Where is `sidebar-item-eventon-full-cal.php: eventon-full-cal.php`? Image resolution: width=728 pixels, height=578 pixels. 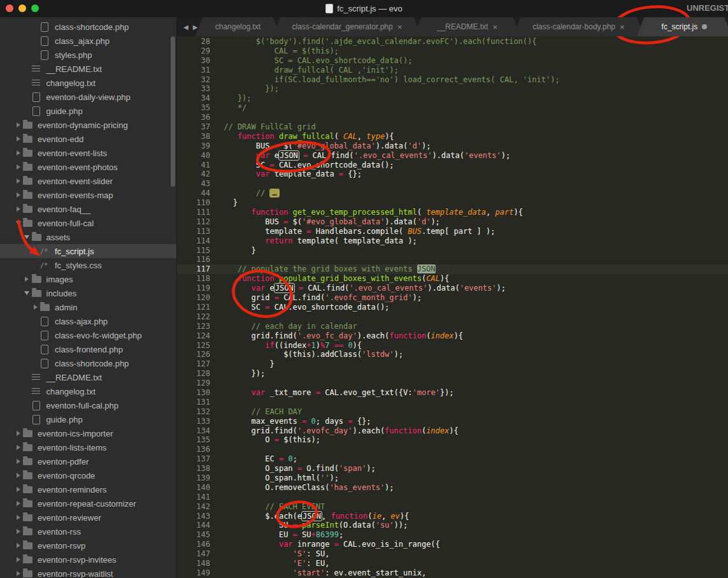
sidebar-item-eventon-full-cal.php: eventon-full-cal.php is located at coordinates (88, 405).